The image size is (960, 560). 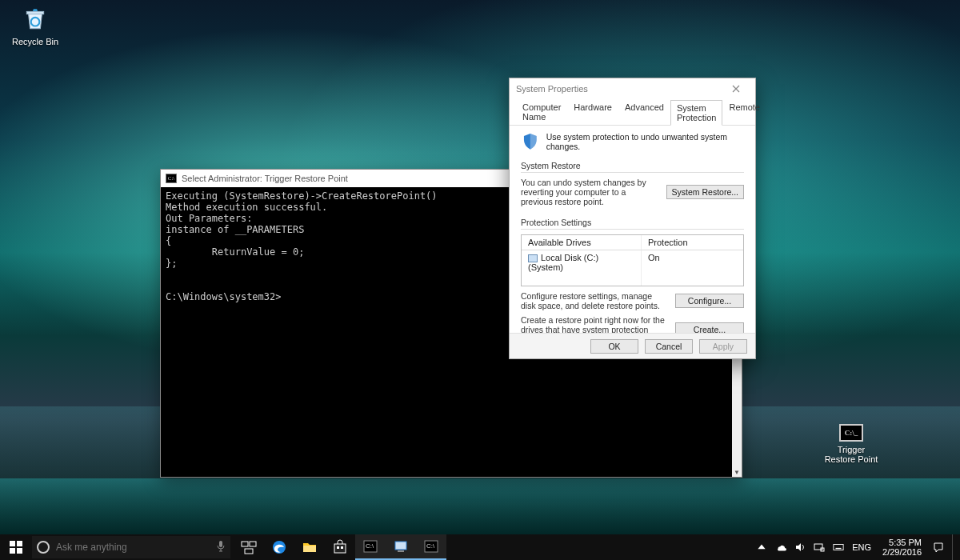 What do you see at coordinates (632, 261) in the screenshot?
I see `drives-table: Available Drives Protection Local Disk (…` at bounding box center [632, 261].